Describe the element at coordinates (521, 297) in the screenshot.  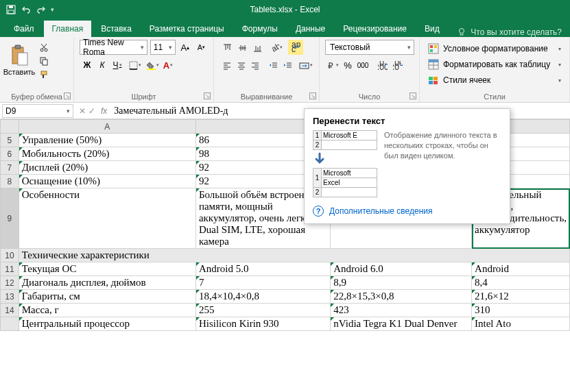
I see `cell: 21,6×12` at that location.